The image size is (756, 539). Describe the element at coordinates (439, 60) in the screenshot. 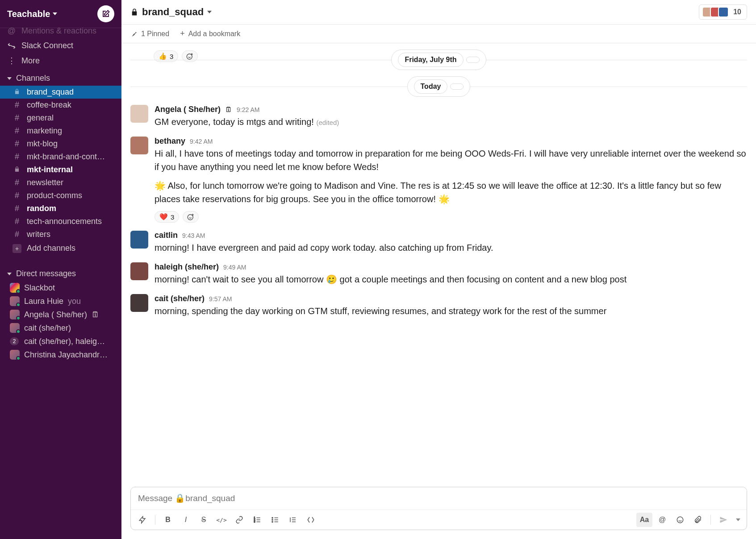

I see `date-pill-button: Friday, July 9th` at that location.